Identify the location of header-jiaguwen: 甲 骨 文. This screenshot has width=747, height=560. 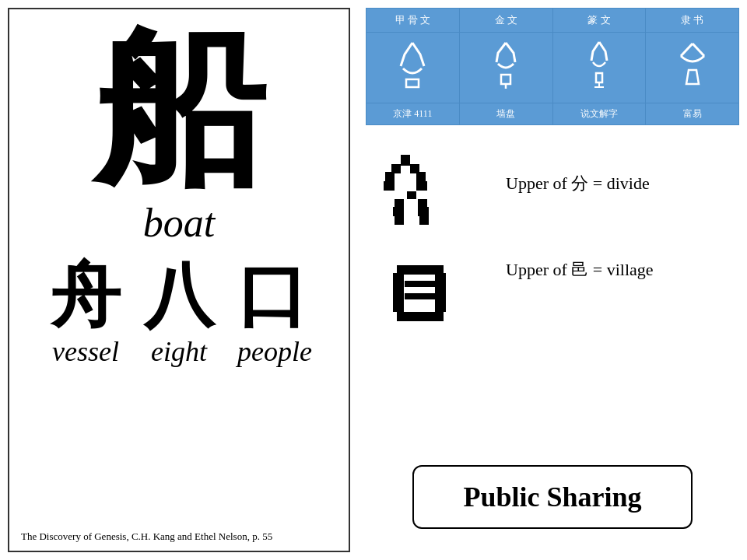
(413, 20).